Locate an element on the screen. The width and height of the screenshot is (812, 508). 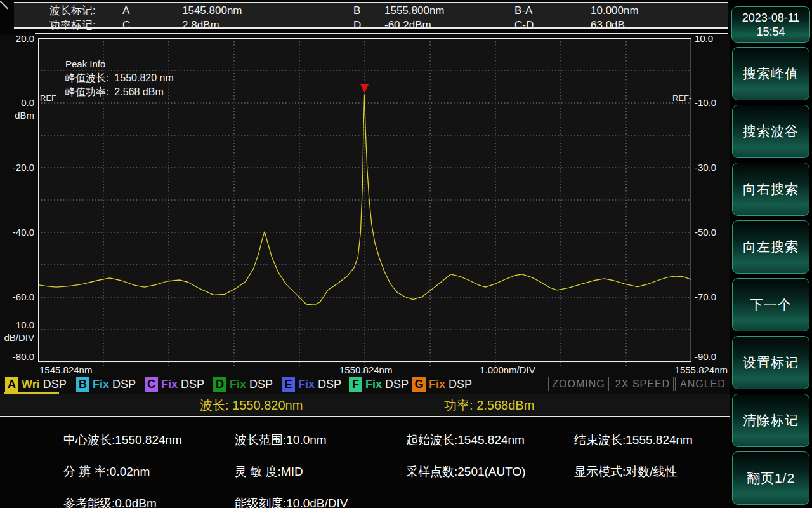
setting-sensitivity: 灵 敏 度:MID is located at coordinates (320, 472).